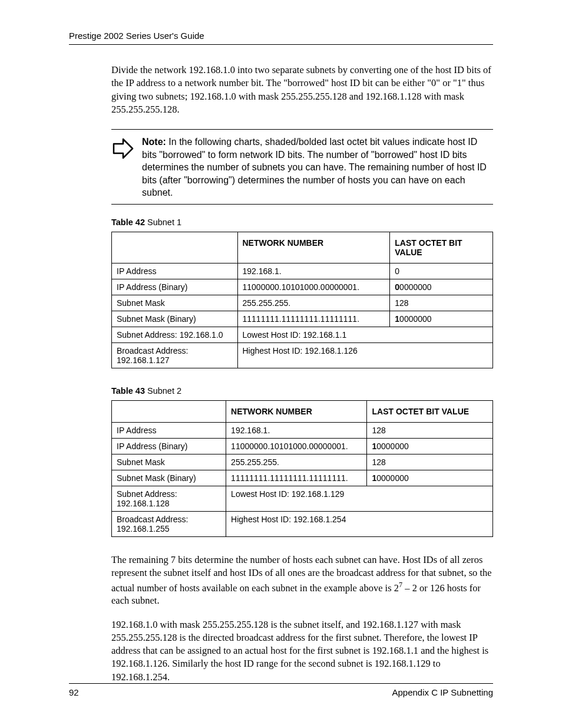 The height and width of the screenshot is (728, 562). What do you see at coordinates (128, 222) in the screenshot?
I see `table42-caption-label: Table 42` at bounding box center [128, 222].